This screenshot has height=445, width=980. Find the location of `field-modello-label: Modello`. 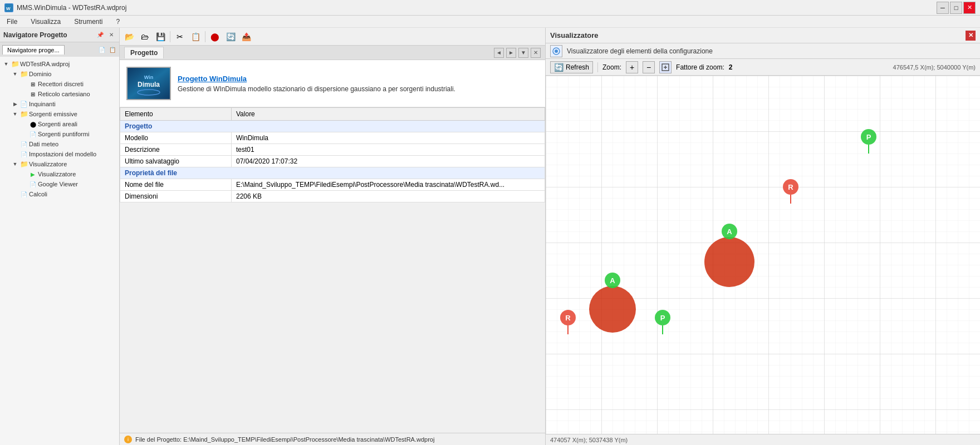

field-modello-label: Modello is located at coordinates (176, 138).